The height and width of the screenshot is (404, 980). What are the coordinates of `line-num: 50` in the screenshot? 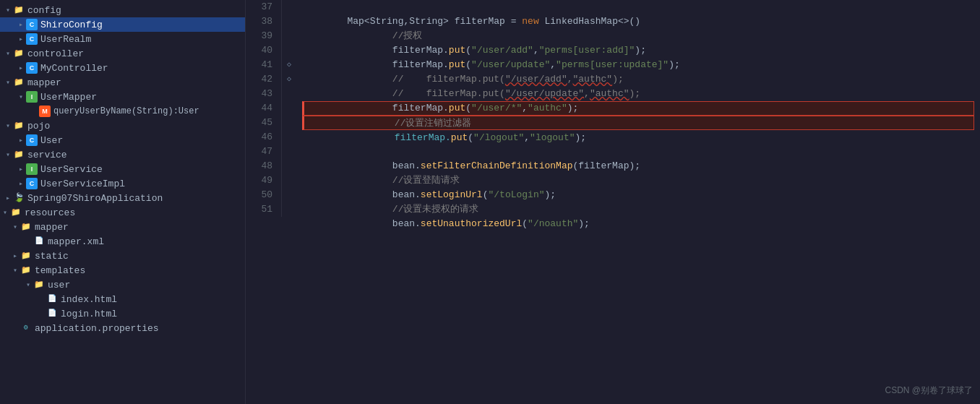 It's located at (263, 195).